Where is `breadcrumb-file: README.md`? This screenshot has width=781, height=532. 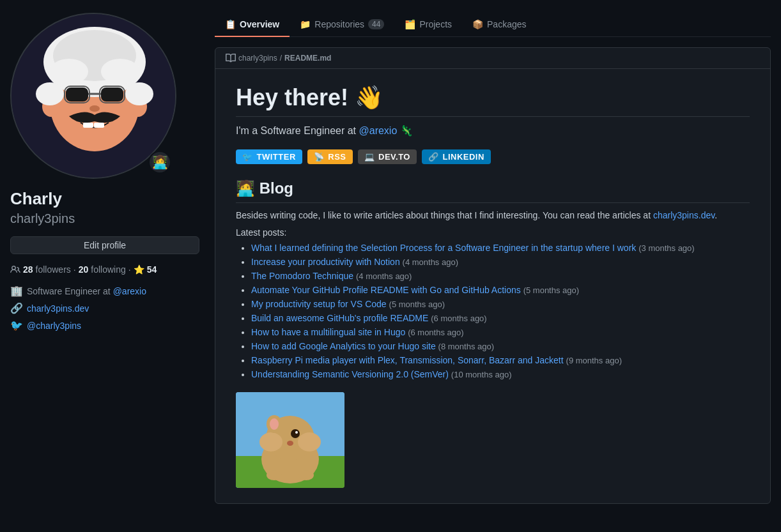
breadcrumb-file: README.md is located at coordinates (308, 58).